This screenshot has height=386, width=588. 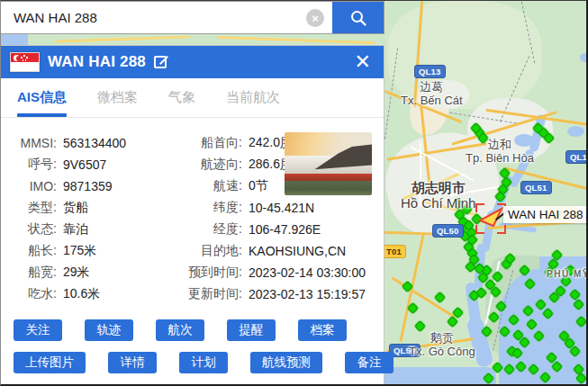 What do you see at coordinates (442, 345) in the screenshot?
I see `place-label: 鹅贡Tx. Gò Công` at bounding box center [442, 345].